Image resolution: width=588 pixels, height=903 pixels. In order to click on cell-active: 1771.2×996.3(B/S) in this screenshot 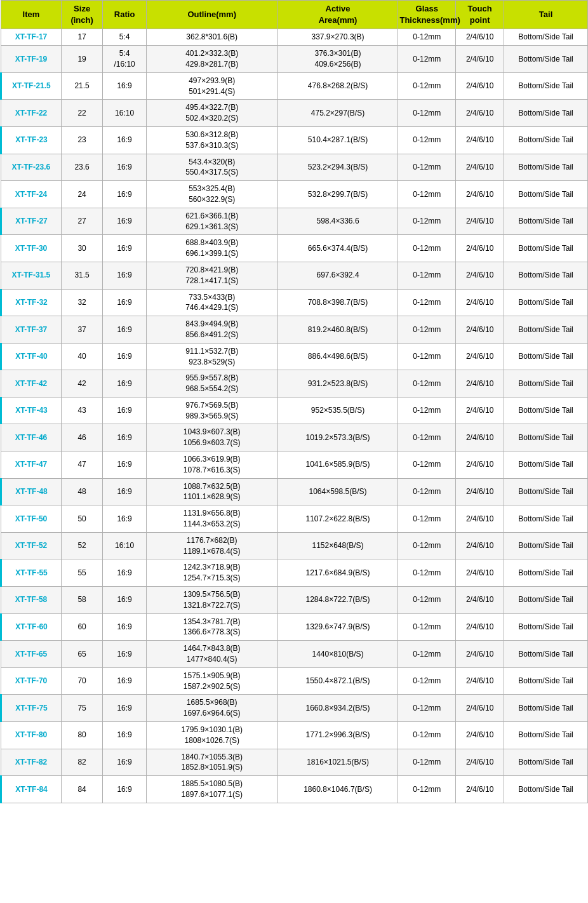, I will do `click(338, 735)`.